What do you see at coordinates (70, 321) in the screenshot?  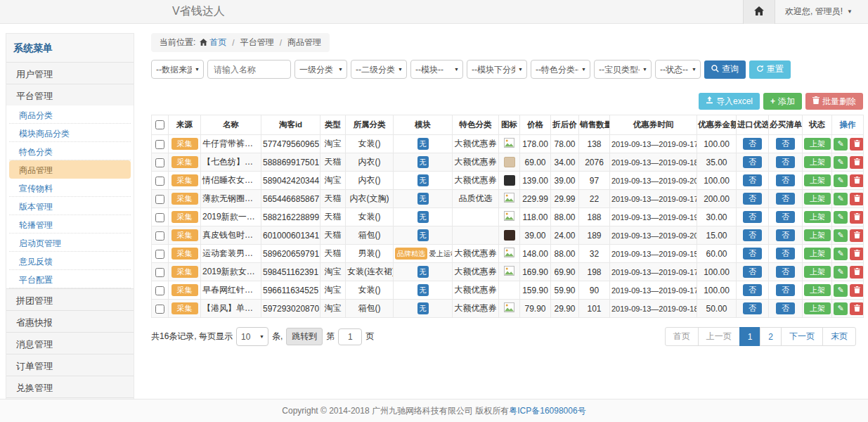 I see `sidebar-item-group-1: 省惠快报` at bounding box center [70, 321].